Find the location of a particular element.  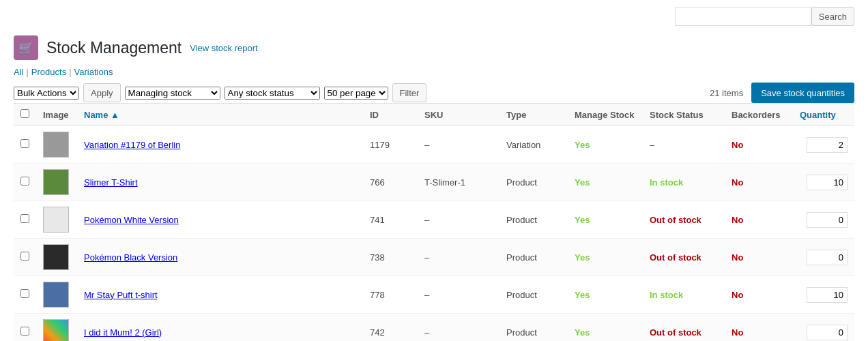

nav-all: All is located at coordinates (18, 72).